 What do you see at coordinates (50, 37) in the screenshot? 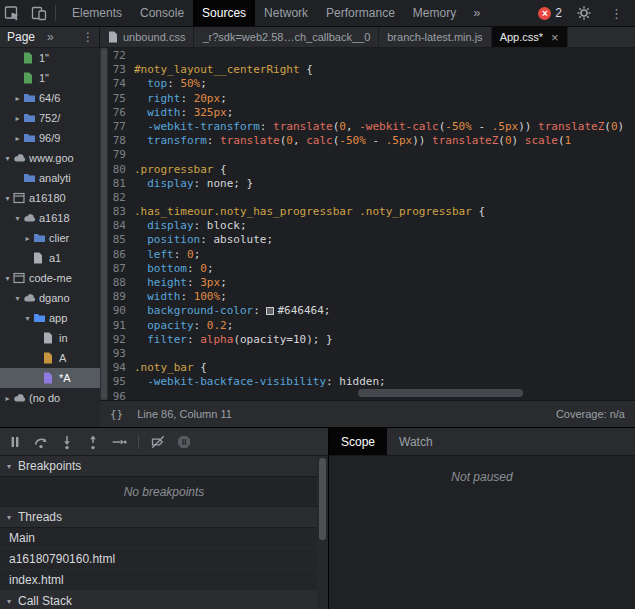
I see `navigator-header: Page » ⋮` at bounding box center [50, 37].